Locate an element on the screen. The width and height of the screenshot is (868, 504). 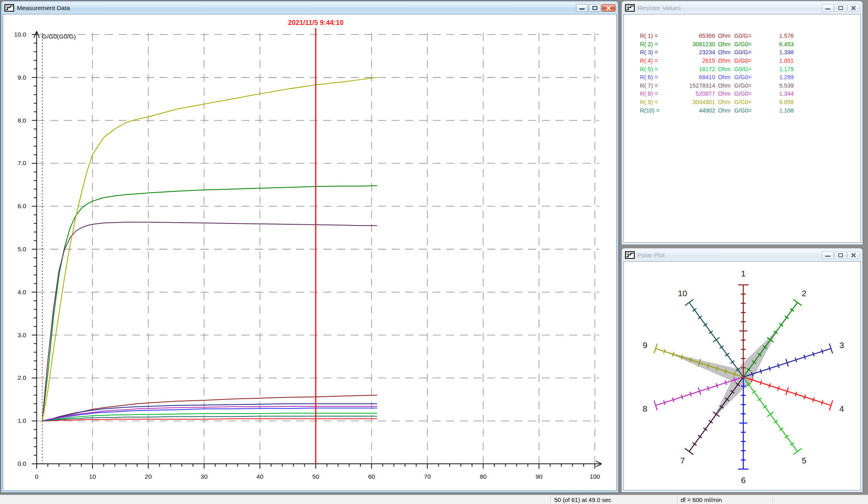
svg-text: 0.0 is located at coordinates (22, 464).